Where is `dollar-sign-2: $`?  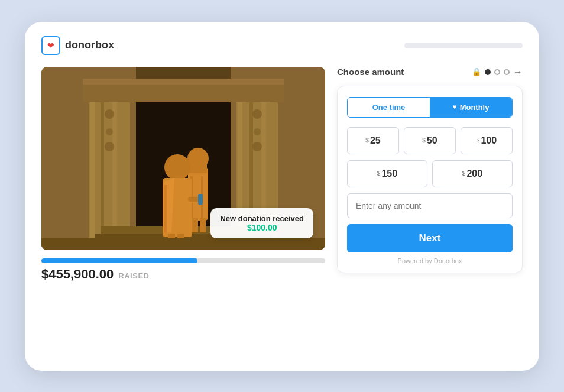 dollar-sign-2: $ is located at coordinates (424, 141).